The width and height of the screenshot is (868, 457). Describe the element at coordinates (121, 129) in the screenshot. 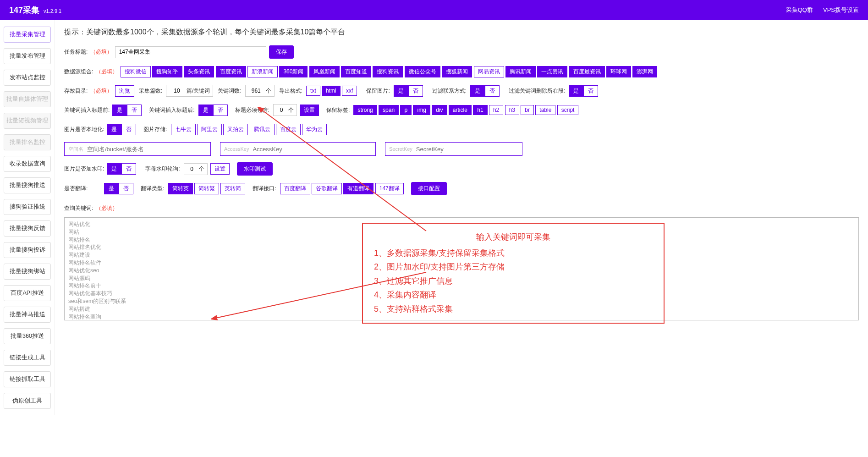

I see `toggle-img-localize: 是否` at that location.